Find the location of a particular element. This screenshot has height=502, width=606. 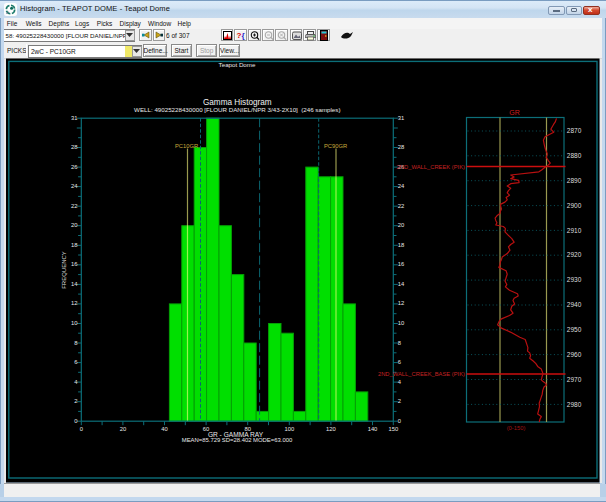

svg-text: 100 is located at coordinates (289, 429).